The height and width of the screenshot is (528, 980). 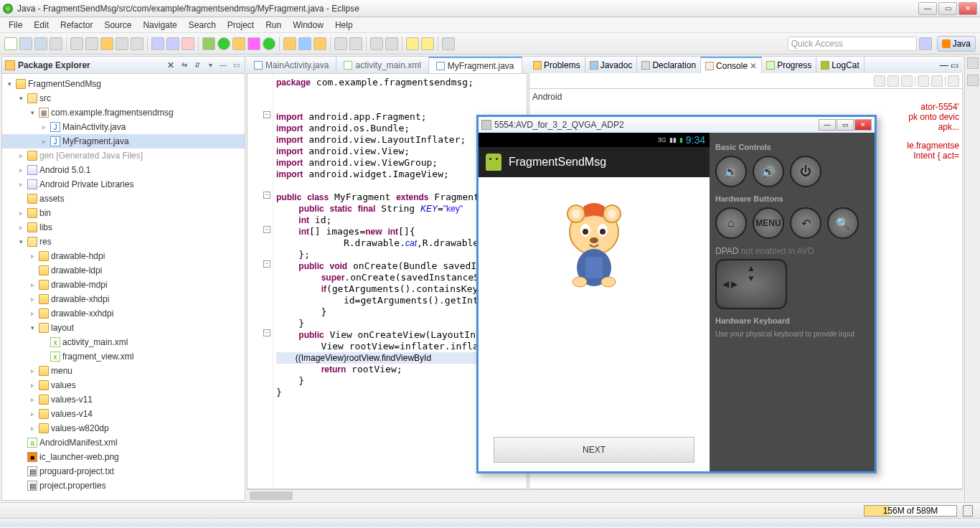 What do you see at coordinates (973, 80) in the screenshot?
I see `tasks-trim-icon` at bounding box center [973, 80].